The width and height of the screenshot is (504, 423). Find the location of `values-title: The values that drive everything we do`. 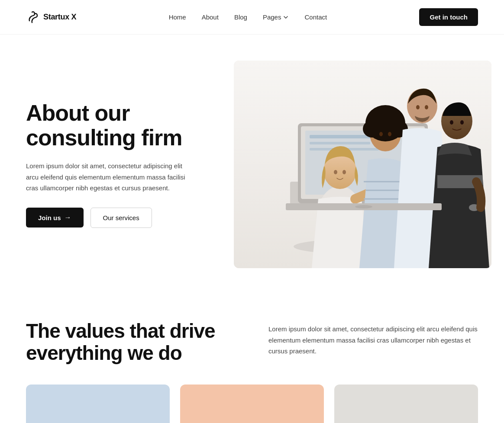

values-title: The values that drive everything we do is located at coordinates (130, 342).